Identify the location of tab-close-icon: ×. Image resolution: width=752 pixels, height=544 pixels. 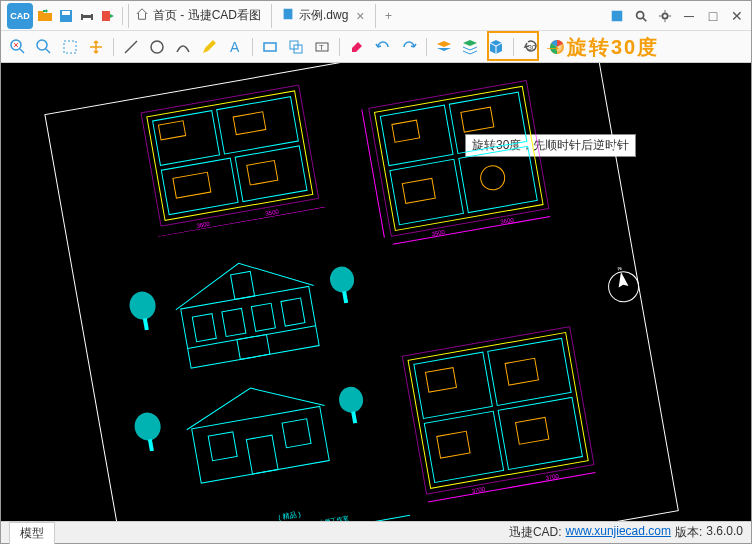
(360, 16).